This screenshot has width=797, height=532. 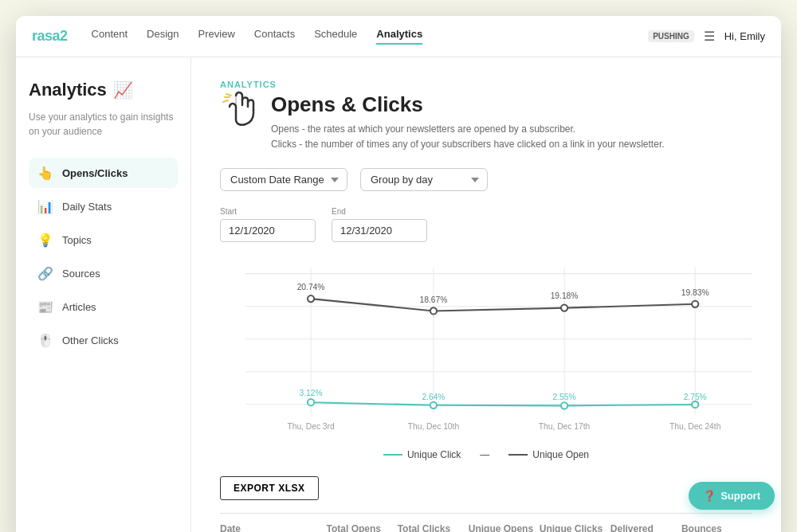 I want to click on svg-text: 20.74%, so click(x=311, y=288).